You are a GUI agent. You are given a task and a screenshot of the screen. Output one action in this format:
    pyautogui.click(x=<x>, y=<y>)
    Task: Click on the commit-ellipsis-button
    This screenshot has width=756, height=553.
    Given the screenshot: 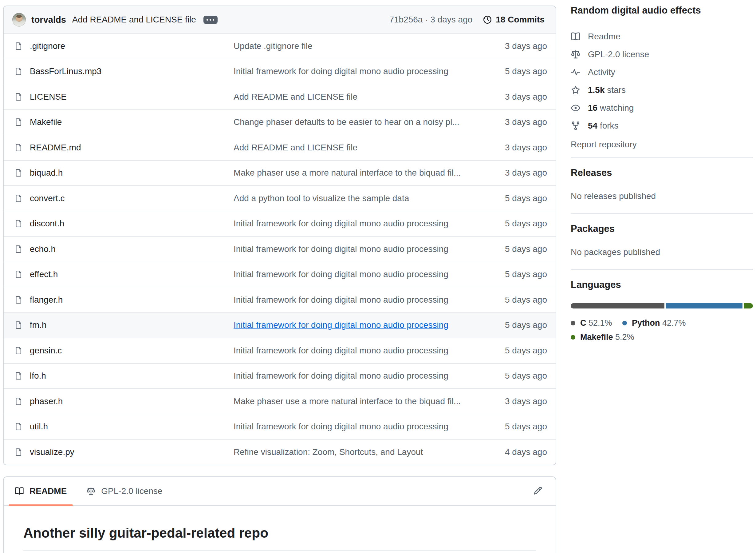 What is the action you would take?
    pyautogui.click(x=210, y=20)
    